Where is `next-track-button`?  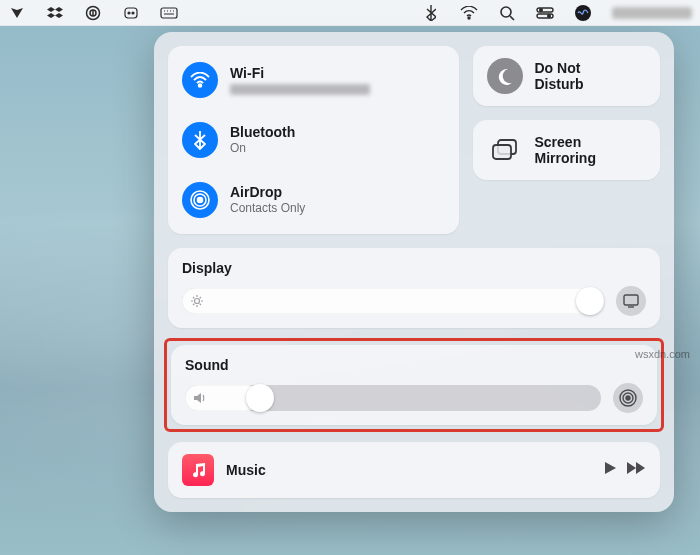 next-track-button is located at coordinates (636, 470).